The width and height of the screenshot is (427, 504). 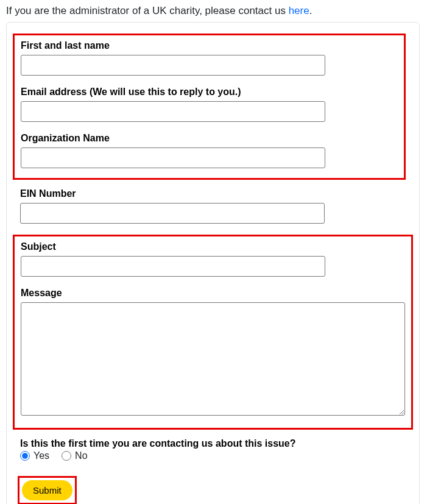 I want to click on radio-row-first-contact: Yes No, so click(x=213, y=456).